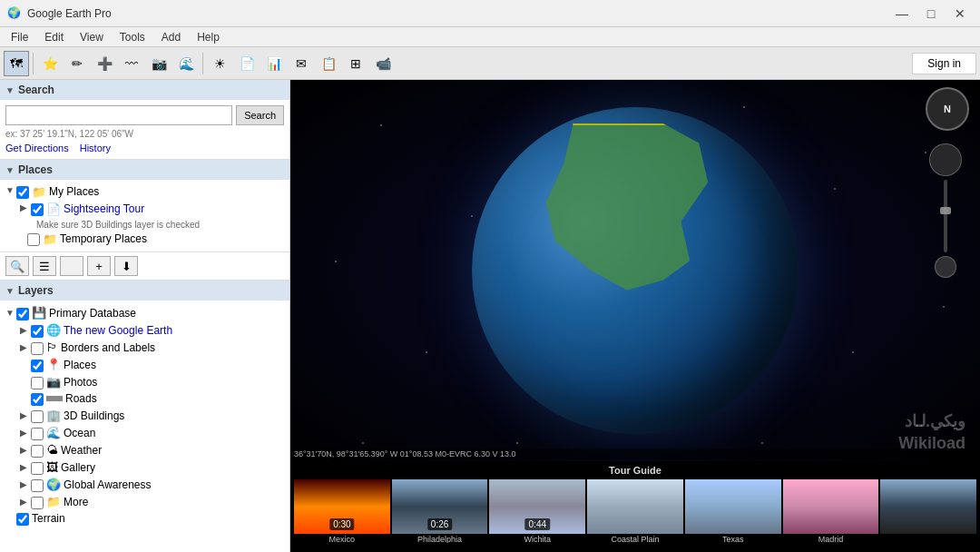  Describe the element at coordinates (220, 64) in the screenshot. I see `toolbar-sun-btn: ☀` at that location.